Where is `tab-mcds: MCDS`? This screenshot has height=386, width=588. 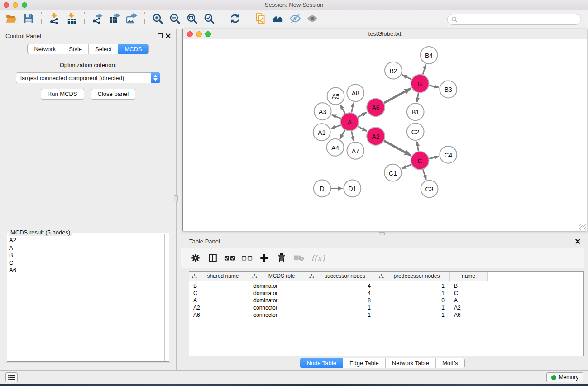
tab-mcds: MCDS is located at coordinates (133, 49).